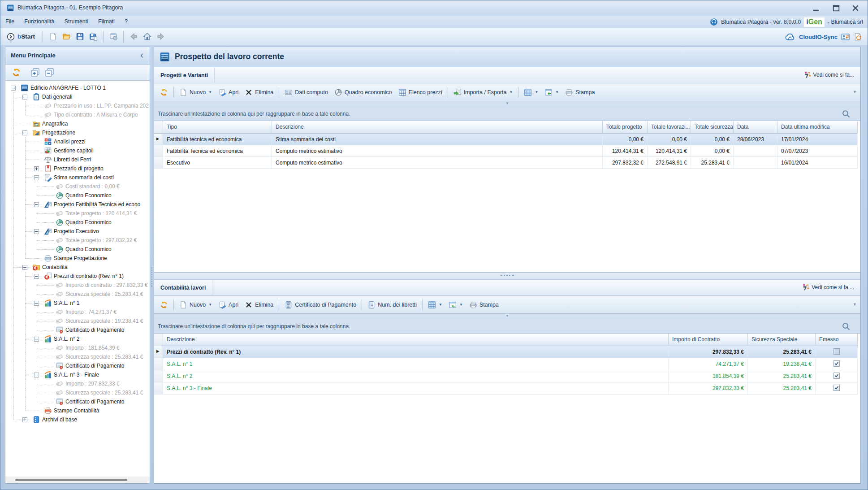 This screenshot has width=868, height=490. I want to click on tree-item: €Prezzi di contratto (Rev. n° 1), so click(78, 276).